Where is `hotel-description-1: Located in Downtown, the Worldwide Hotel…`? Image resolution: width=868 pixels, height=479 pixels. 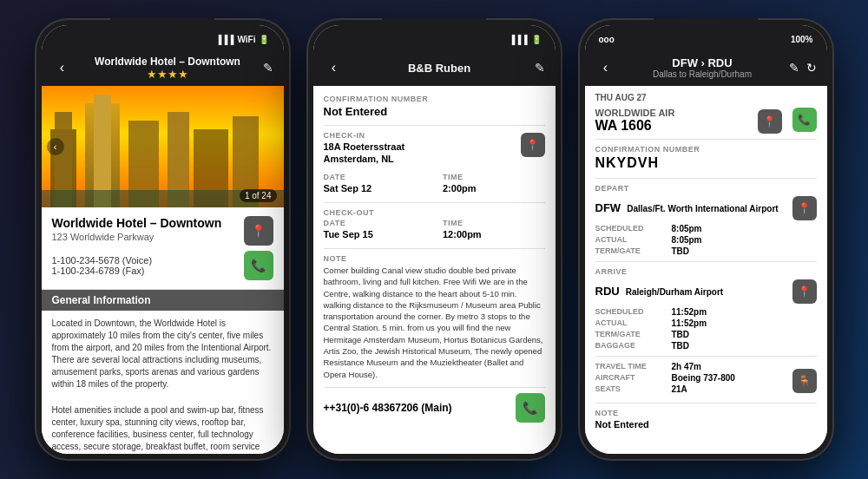 hotel-description-1: Located in Downtown, the Worldwide Hotel… is located at coordinates (163, 354).